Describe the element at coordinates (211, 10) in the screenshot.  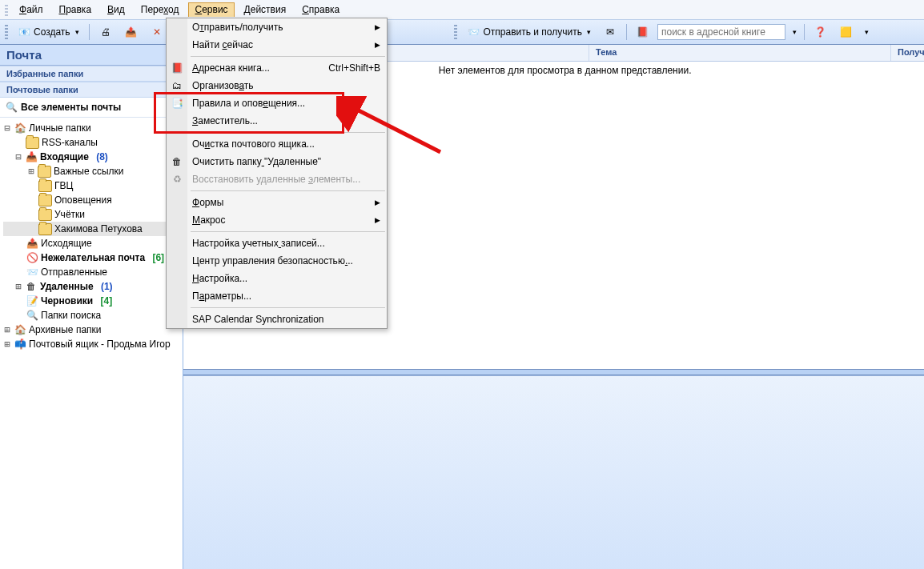
I see `menu-tools: Сервис` at that location.